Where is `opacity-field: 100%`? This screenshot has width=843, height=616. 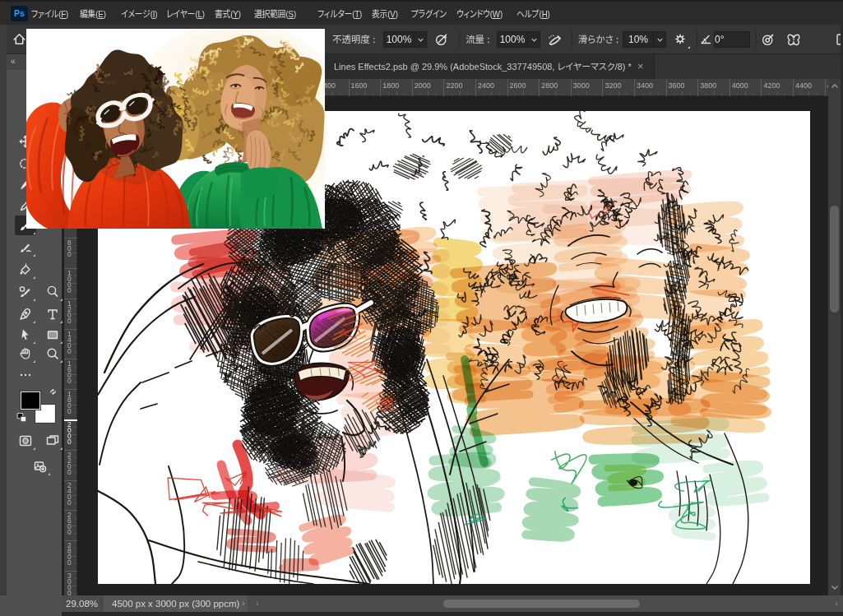
opacity-field: 100% is located at coordinates (399, 39).